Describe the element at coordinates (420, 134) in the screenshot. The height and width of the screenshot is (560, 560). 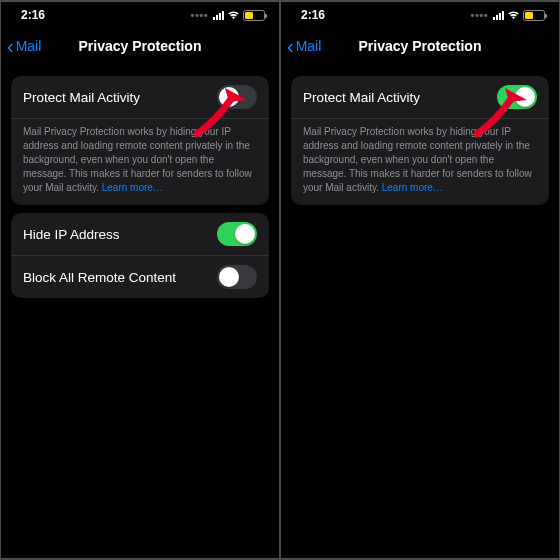
I see `content: Protect Mail Activity Mail Privacy Prote…` at that location.